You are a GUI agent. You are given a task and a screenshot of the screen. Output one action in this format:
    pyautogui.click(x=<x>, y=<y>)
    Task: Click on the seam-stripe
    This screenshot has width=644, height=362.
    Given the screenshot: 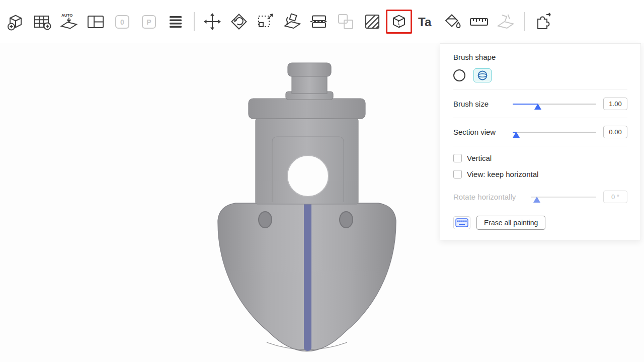 What is the action you would take?
    pyautogui.click(x=308, y=274)
    